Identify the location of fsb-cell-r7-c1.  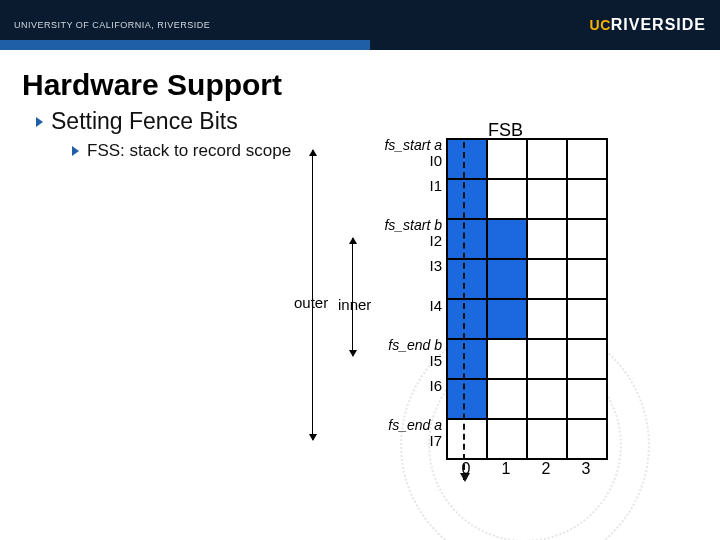
(507, 439).